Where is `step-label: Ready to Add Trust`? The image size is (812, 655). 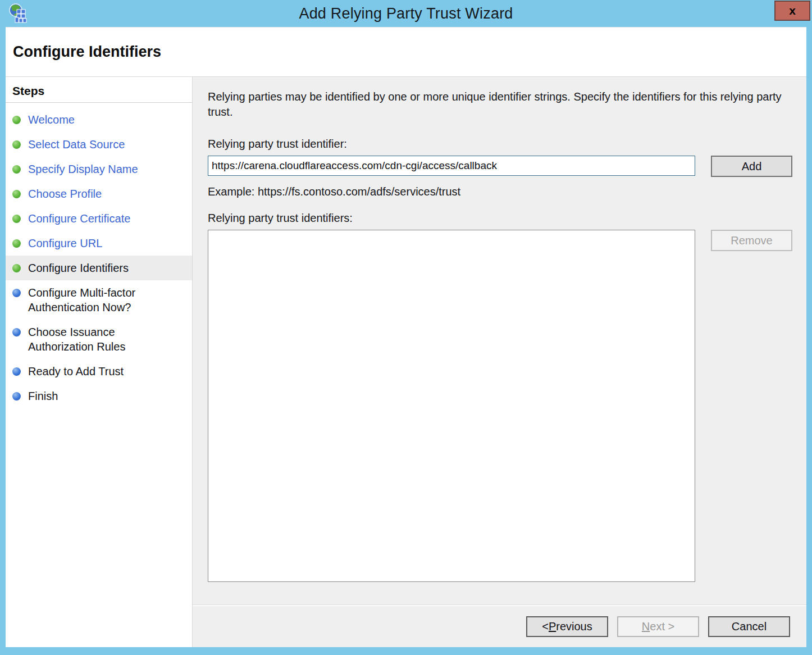 step-label: Ready to Add Trust is located at coordinates (76, 371).